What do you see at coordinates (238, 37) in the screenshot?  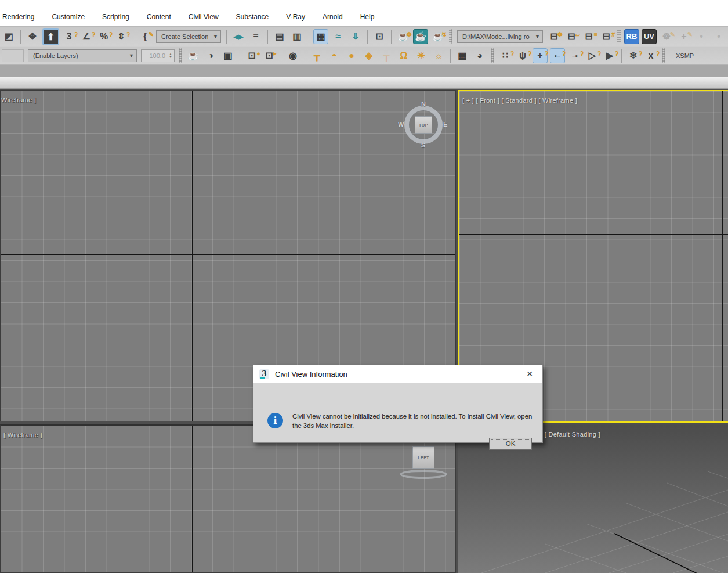 I see `mirror-icon: ◀▶` at bounding box center [238, 37].